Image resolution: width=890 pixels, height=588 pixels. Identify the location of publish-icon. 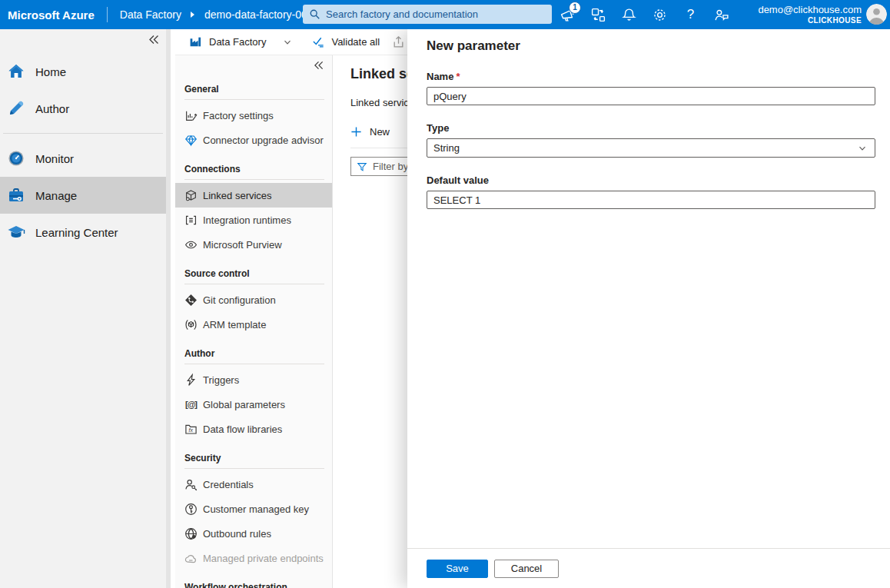
(398, 42).